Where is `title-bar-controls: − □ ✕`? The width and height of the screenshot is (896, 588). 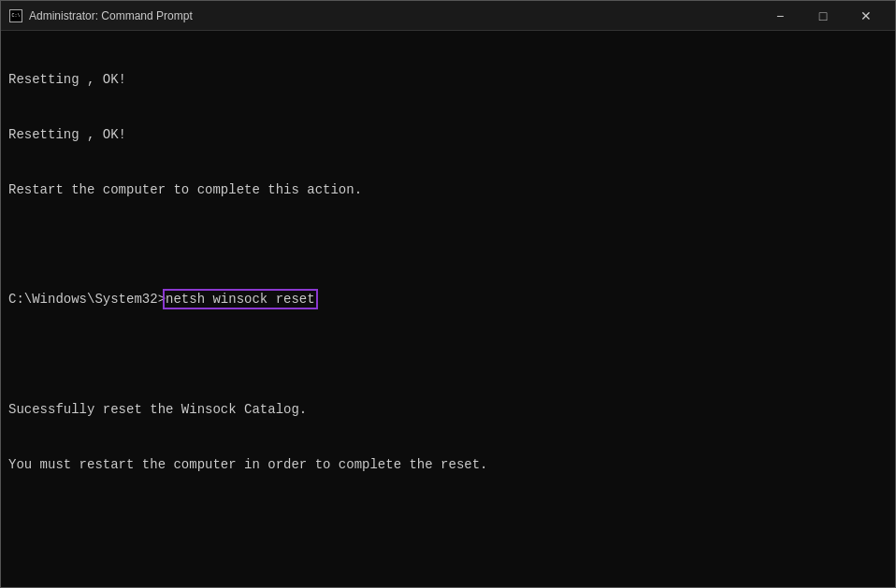
title-bar-controls: − □ ✕ is located at coordinates (823, 16).